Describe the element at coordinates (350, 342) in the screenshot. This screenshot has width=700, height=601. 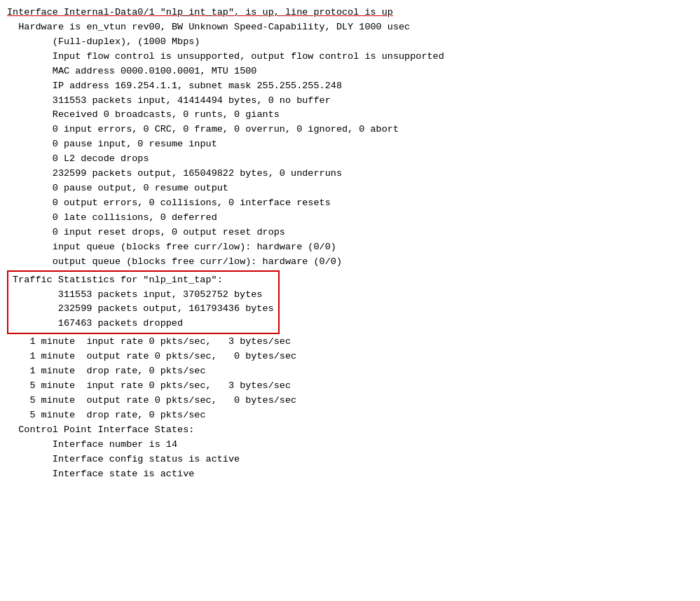
I see `rate-1min-input: 1 minute input rate 0 pkts/sec, 3 bytes/…` at that location.